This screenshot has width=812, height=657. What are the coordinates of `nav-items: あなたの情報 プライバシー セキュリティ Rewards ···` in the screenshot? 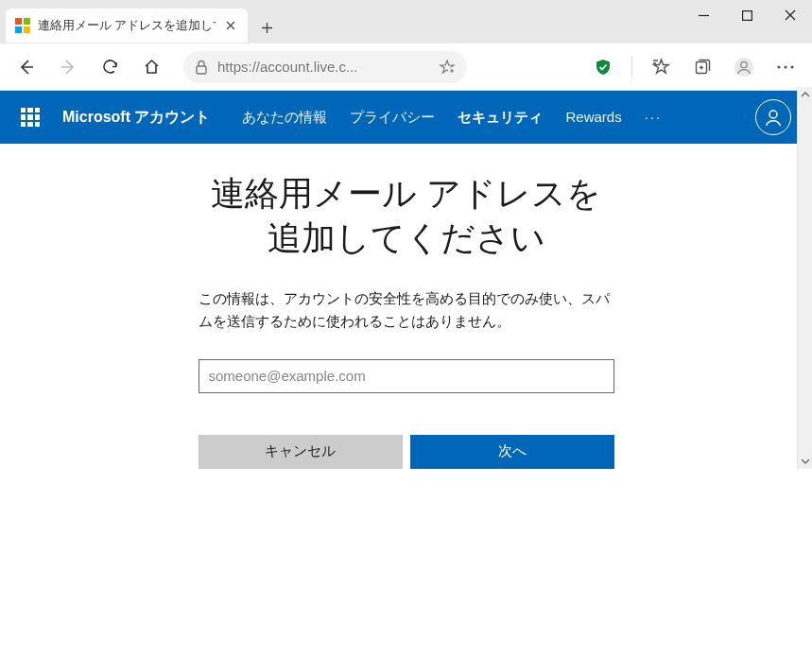 It's located at (452, 117).